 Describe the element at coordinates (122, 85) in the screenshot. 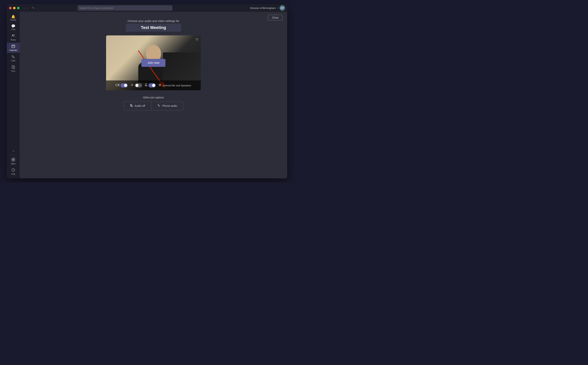

I see `camera-control-group` at that location.